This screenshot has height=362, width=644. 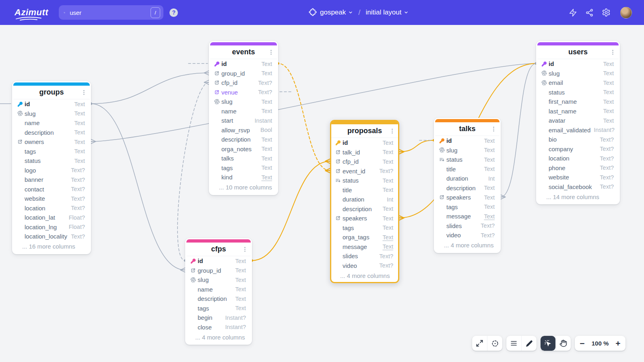 What do you see at coordinates (495, 343) in the screenshot?
I see `fit-to-screen-button` at bounding box center [495, 343].